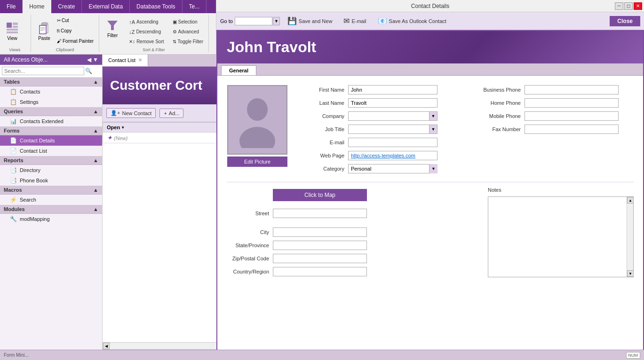  I want to click on save-and-new-button: 💾 Save and New, so click(310, 21).